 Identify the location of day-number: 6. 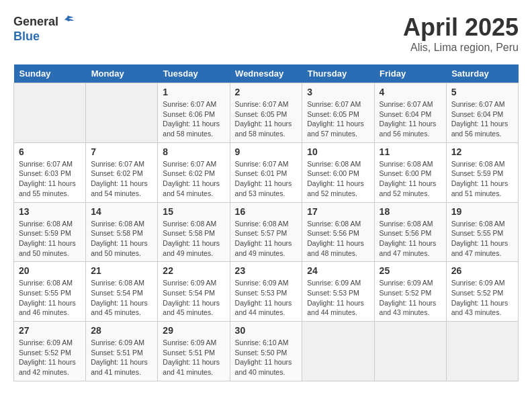
(50, 152).